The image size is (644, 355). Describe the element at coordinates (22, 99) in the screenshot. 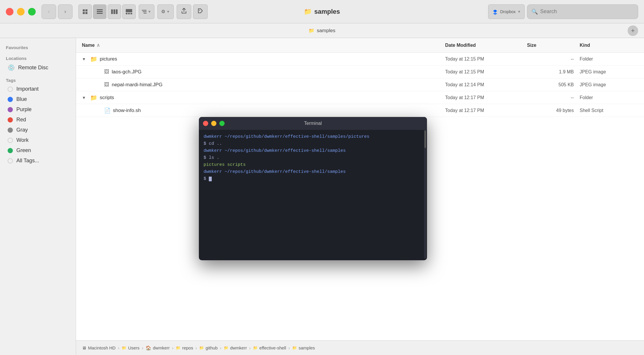

I see `tag-blue-label: Blue` at that location.